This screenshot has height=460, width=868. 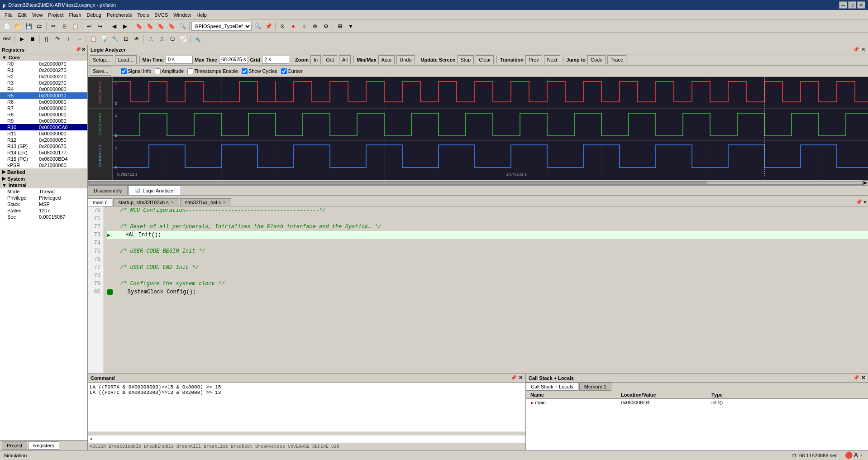 What do you see at coordinates (43, 96) in the screenshot?
I see `reg-r5: R50x20000010` at bounding box center [43, 96].